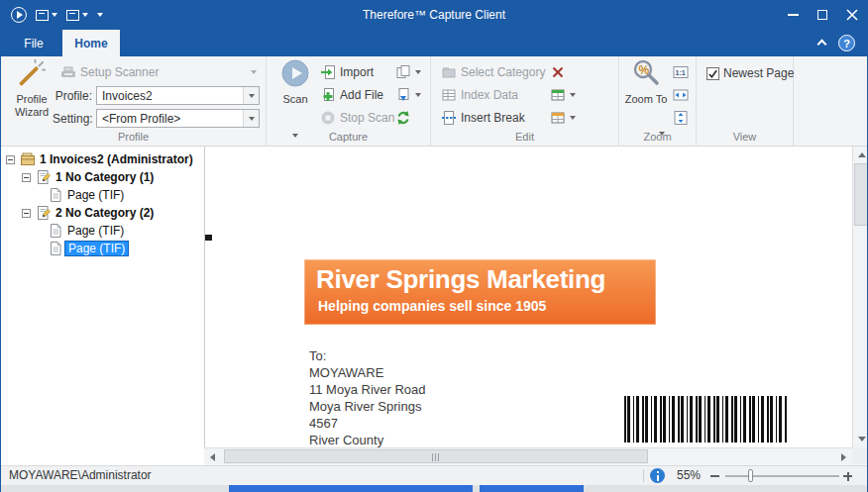  Describe the element at coordinates (480, 277) in the screenshot. I see `banner-title: River Springs Marketing` at that location.